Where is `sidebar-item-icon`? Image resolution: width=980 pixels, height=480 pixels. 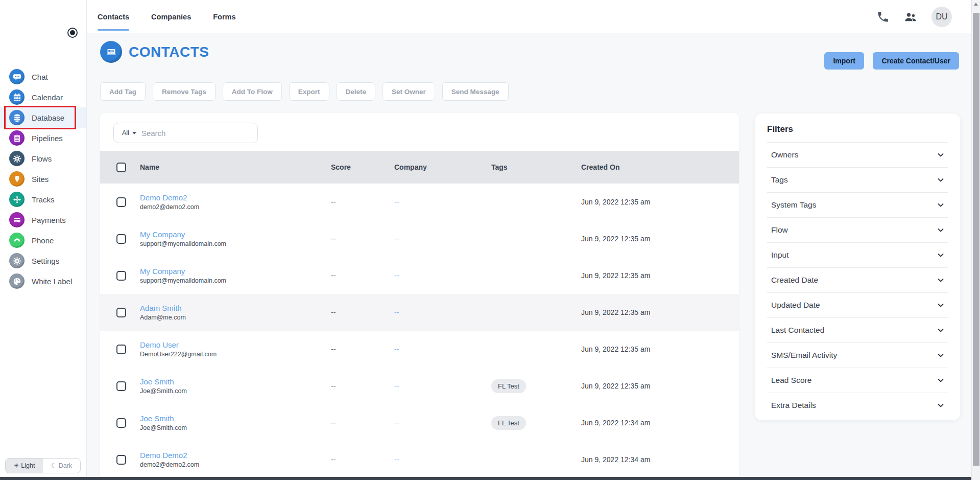
sidebar-item-icon is located at coordinates (17, 261).